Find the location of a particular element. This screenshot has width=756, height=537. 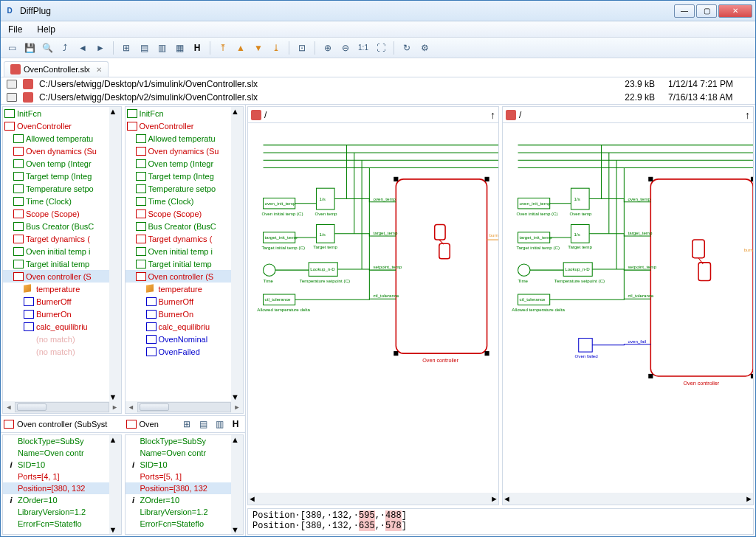

tab-ovencontroller: OvenController.slx ✕ is located at coordinates (56, 69).